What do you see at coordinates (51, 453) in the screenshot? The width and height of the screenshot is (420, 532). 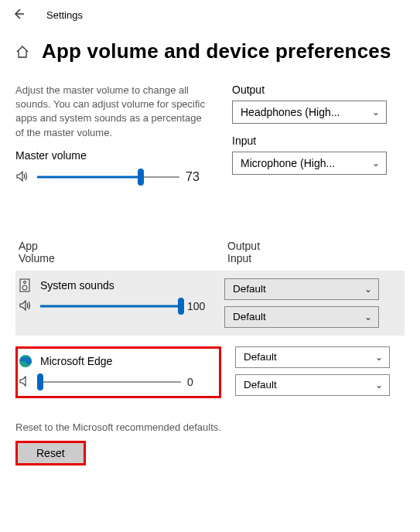 I see `reset-button: Reset` at bounding box center [51, 453].